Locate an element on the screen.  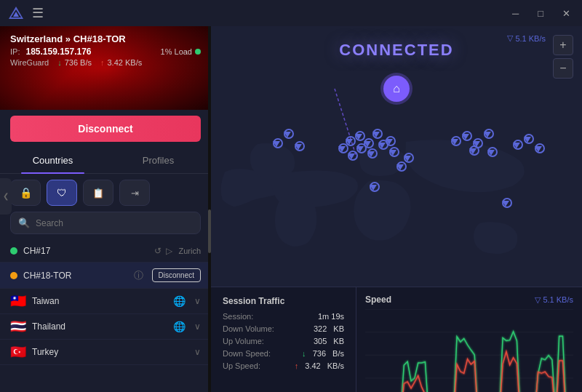
titlebar: ☰ ─ □ ✕ is located at coordinates (291, 13).